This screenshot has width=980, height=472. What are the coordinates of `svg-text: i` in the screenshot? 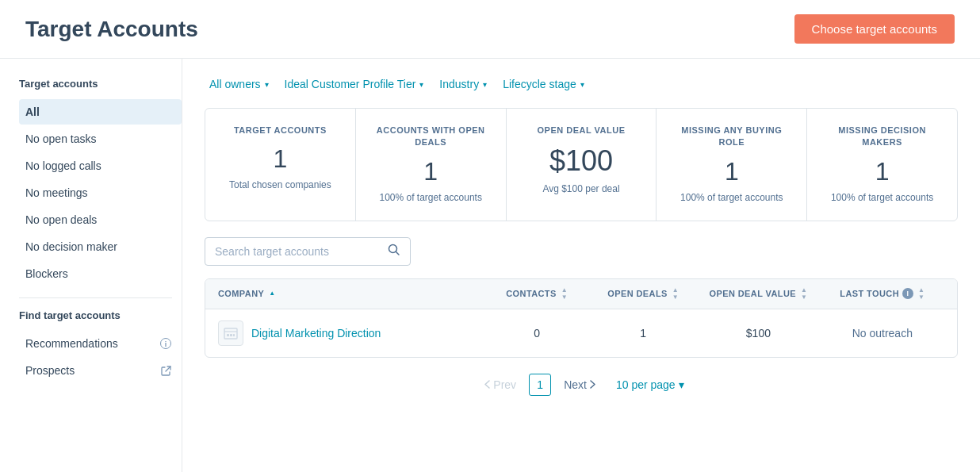 It's located at (167, 344).